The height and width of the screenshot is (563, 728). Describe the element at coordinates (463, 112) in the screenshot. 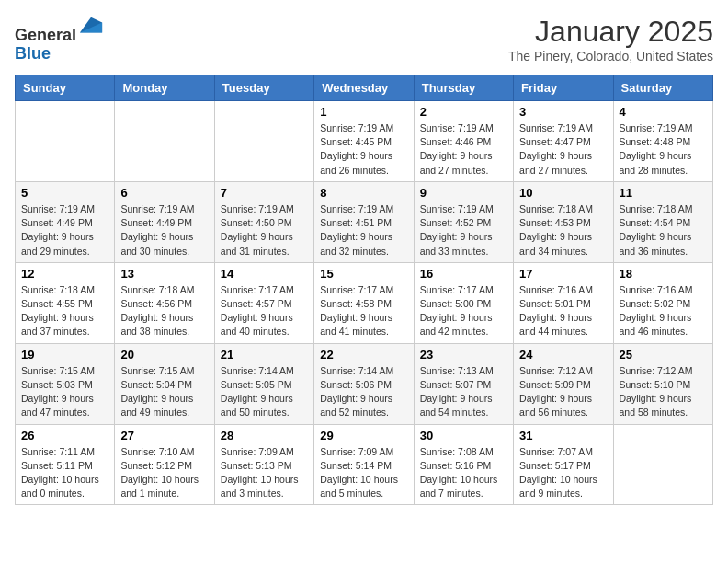

I see `day-number: 2` at that location.